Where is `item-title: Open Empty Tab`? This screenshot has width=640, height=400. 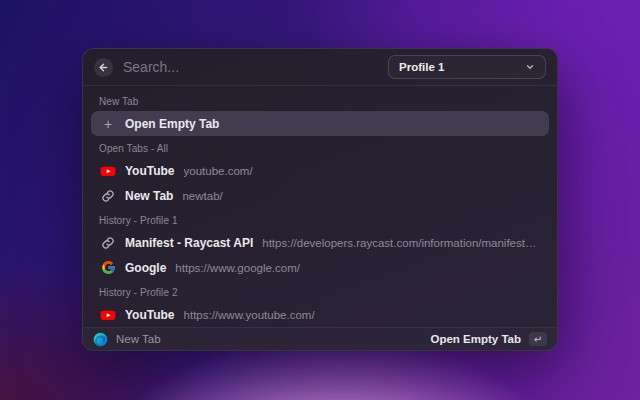
item-title: Open Empty Tab is located at coordinates (172, 124).